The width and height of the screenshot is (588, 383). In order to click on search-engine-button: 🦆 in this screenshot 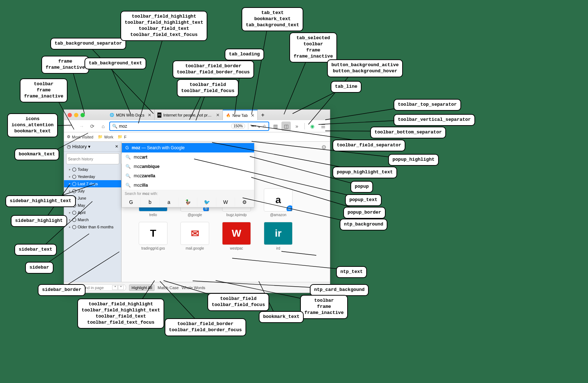, I will do `click(188, 202)`.